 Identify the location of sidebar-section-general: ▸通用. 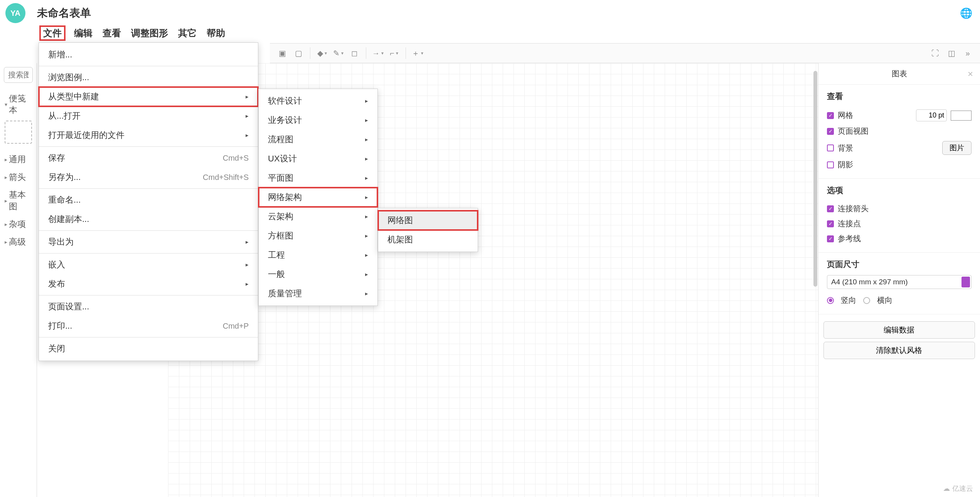
(19, 160).